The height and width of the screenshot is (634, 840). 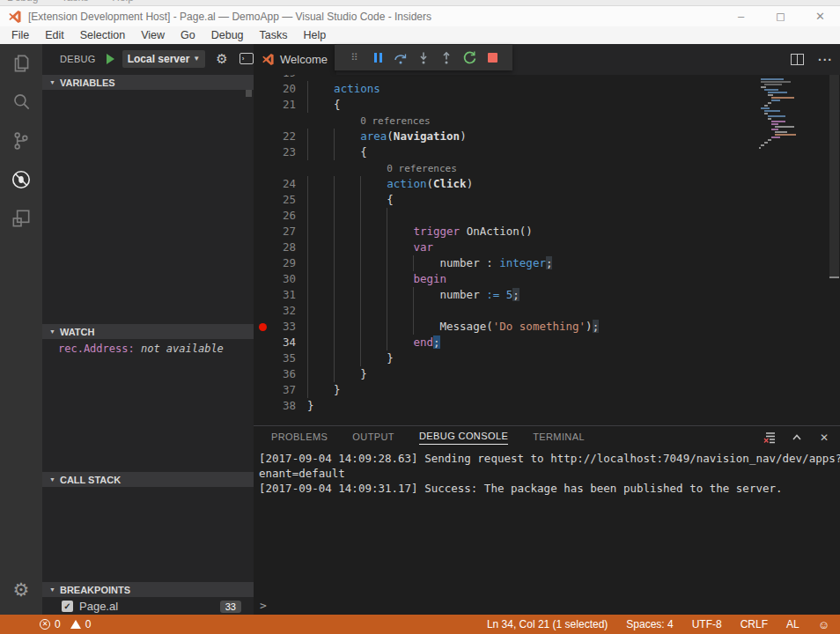 I want to click on gutter: 34, so click(x=280, y=343).